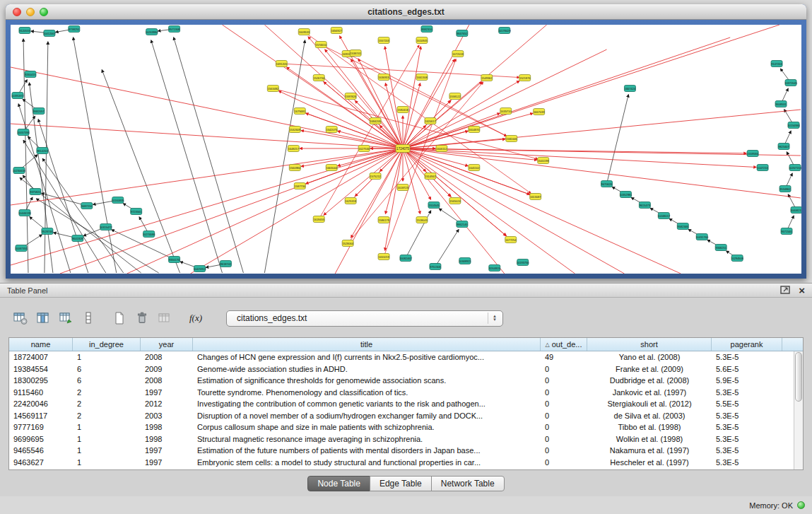 The width and height of the screenshot is (812, 514). What do you see at coordinates (319, 219) in the screenshot?
I see `graph-node: 1619455` at bounding box center [319, 219].